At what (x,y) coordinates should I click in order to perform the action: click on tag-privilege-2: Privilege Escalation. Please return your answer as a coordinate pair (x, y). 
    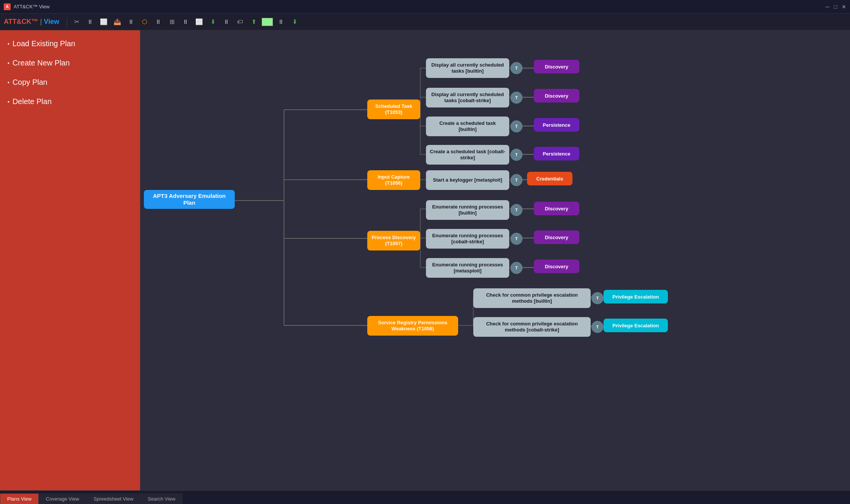
    Looking at the image, I should click on (636, 325).